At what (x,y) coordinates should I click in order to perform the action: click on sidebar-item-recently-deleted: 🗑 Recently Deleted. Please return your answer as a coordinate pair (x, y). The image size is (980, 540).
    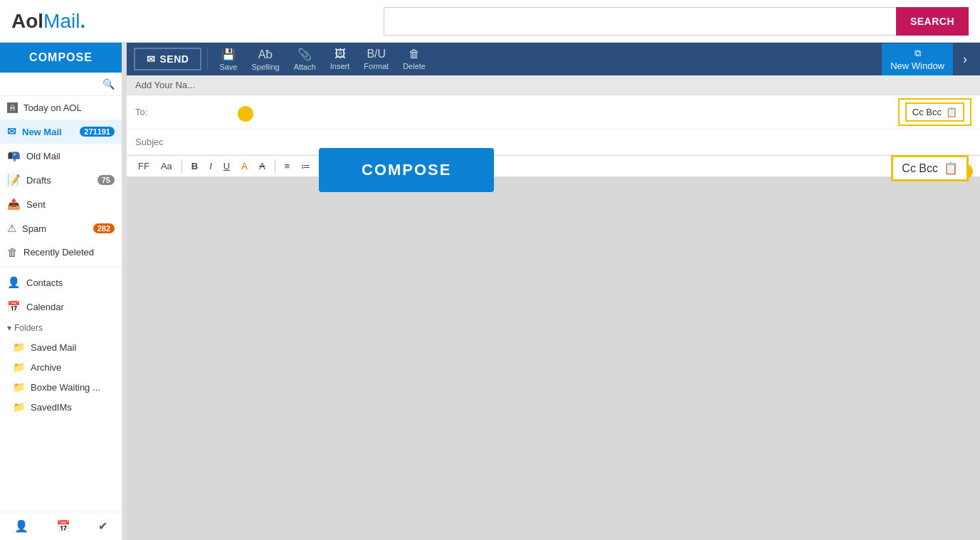
    Looking at the image, I should click on (61, 252).